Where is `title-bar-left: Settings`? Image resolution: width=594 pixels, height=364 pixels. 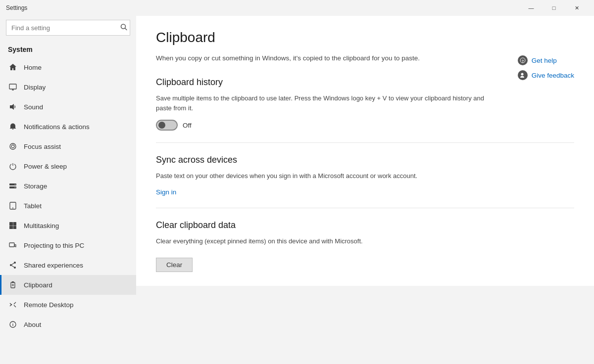 title-bar-left: Settings is located at coordinates (17, 8).